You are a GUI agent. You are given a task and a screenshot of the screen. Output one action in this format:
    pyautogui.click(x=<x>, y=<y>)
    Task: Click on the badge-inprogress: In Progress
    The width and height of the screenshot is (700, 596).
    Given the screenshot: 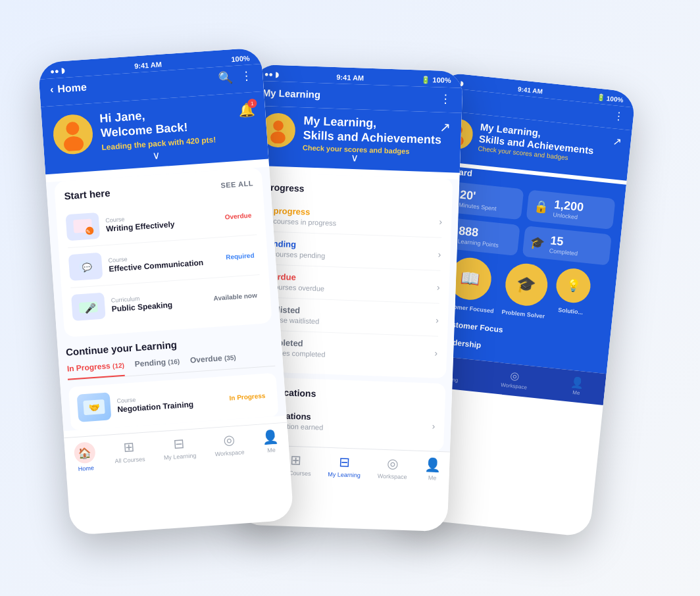 What is the action you would take?
    pyautogui.click(x=247, y=397)
    